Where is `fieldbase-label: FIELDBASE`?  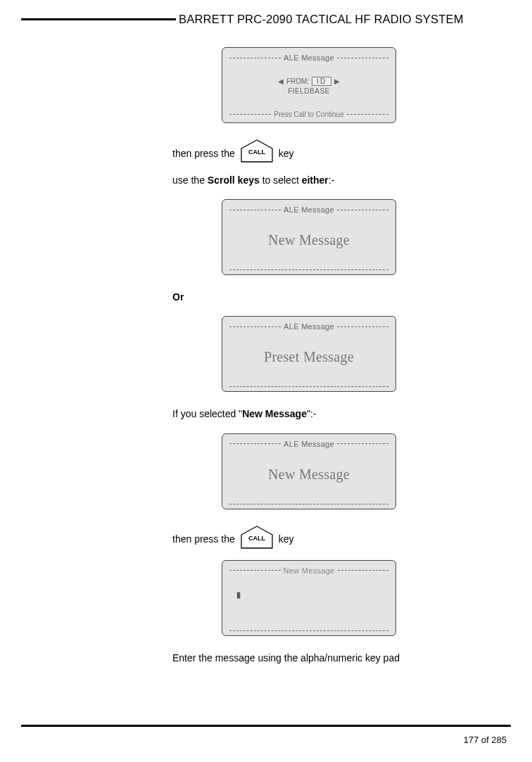 fieldbase-label: FIELDBASE is located at coordinates (309, 91).